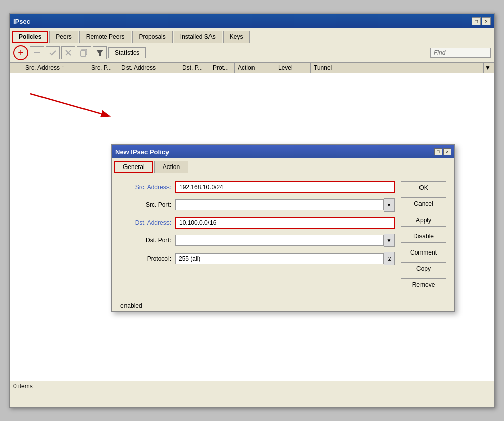 This screenshot has height=421, width=504. I want to click on src-address-label: Src. Address:, so click(146, 187).